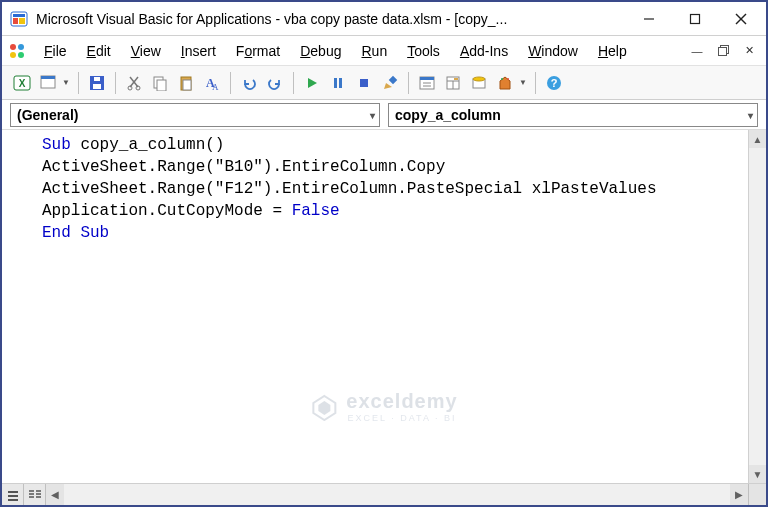 Image resolution: width=768 pixels, height=507 pixels. What do you see at coordinates (424, 51) in the screenshot?
I see `menu-tools: Tools` at bounding box center [424, 51].